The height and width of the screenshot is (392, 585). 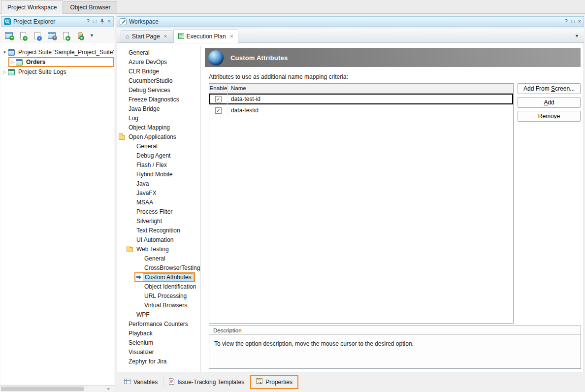 I want to click on options-item-label: CucumberStudio, so click(x=151, y=81).